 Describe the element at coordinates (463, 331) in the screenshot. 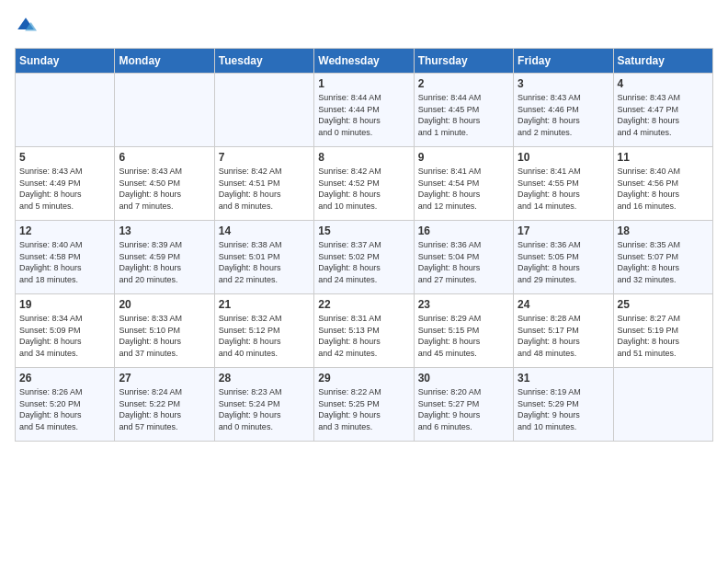

I see `calendar-cell: 23Sunrise: 8:29 AM Sunset: 5:15 PM Dayli…` at that location.